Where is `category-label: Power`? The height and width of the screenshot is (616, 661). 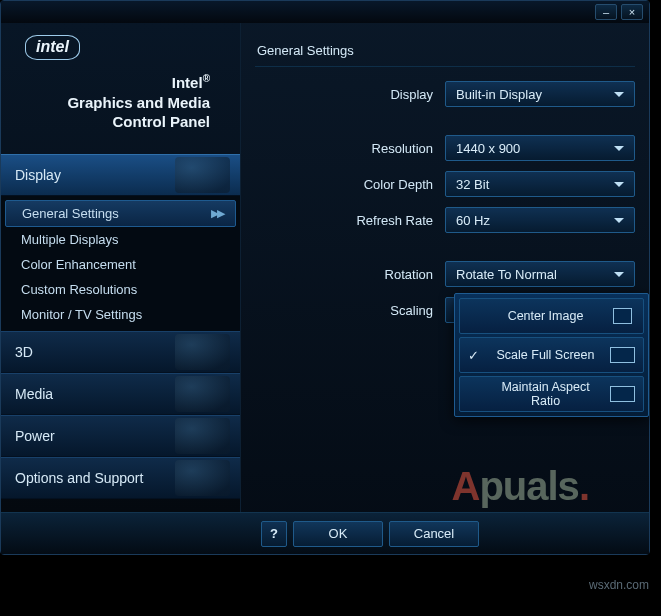 category-label: Power is located at coordinates (35, 436).